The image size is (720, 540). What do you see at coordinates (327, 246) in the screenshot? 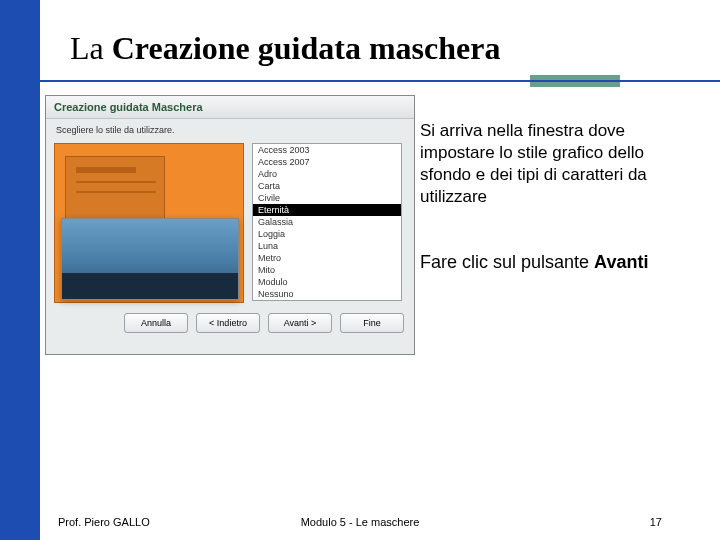
I see `list-item: Luna` at bounding box center [327, 246].